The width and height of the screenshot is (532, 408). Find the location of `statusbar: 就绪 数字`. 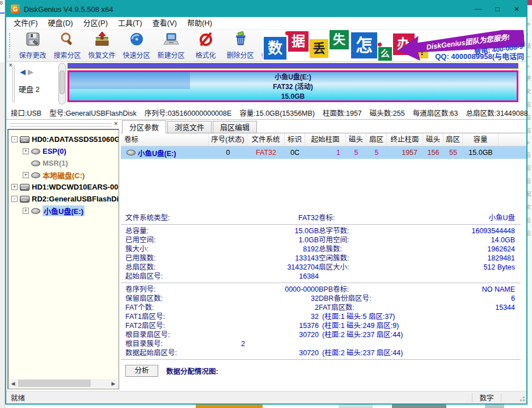

statusbar: 就绪 数字 is located at coordinates (267, 397).